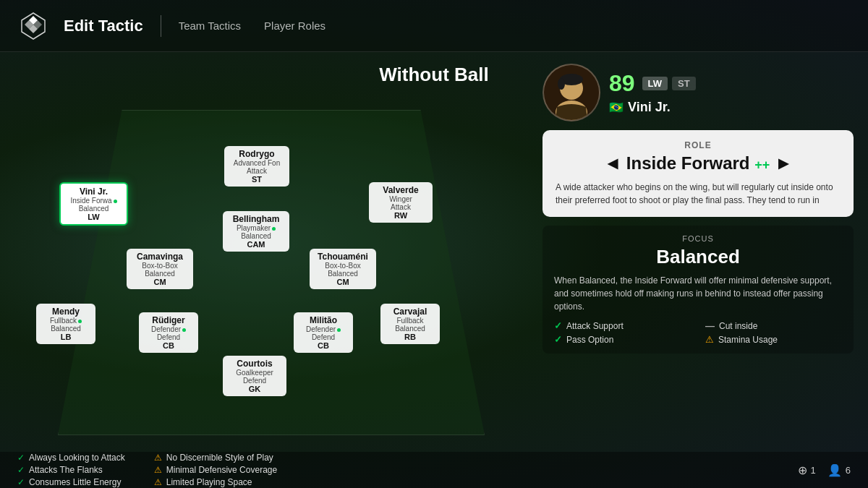 This screenshot has height=488, width=868. I want to click on trait-warning-1: ⚠, so click(158, 458).